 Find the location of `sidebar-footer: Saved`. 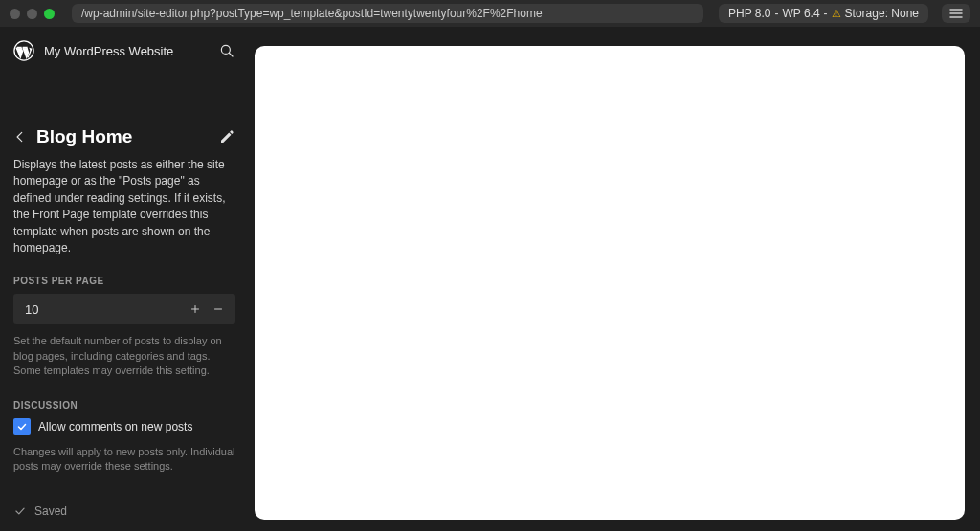

sidebar-footer: Saved is located at coordinates (124, 511).